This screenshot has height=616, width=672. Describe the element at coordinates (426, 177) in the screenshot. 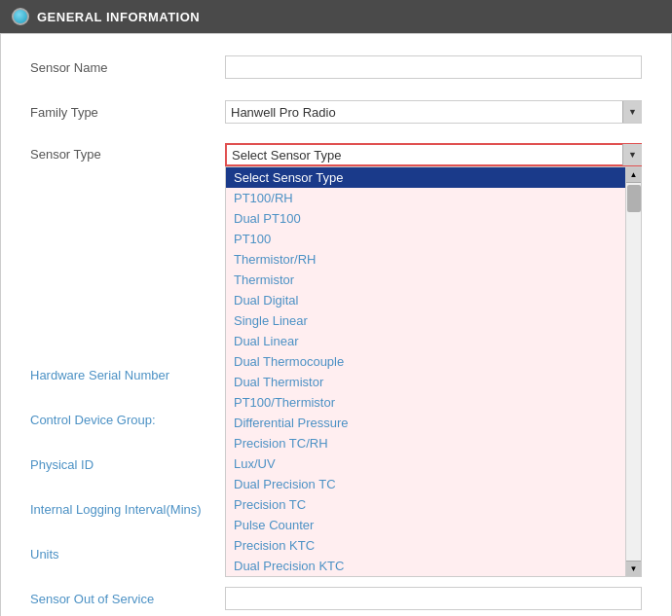

I see `dropdown-item: Select Sensor Type` at that location.